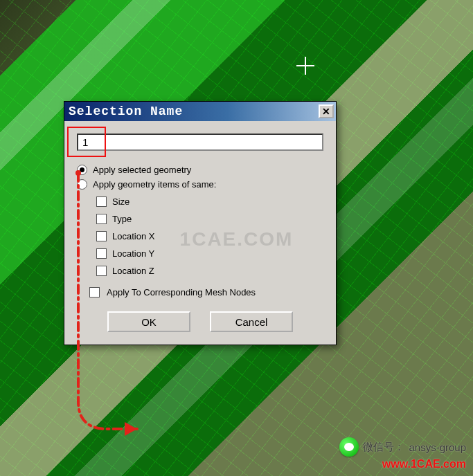 The image size is (473, 476). Describe the element at coordinates (154, 184) in the screenshot. I see `radio-label: Apply geometry items of same:` at that location.